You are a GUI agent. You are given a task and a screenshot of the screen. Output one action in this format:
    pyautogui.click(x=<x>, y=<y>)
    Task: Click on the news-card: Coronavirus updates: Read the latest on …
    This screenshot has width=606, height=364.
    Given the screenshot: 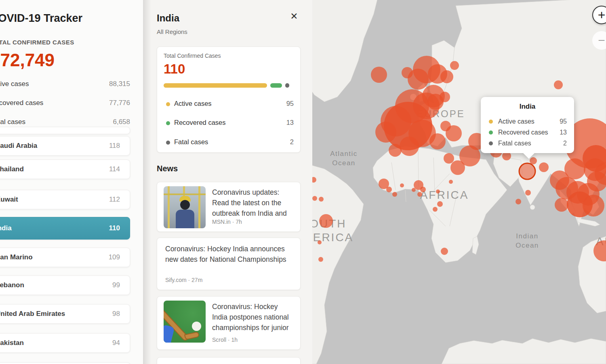 What is the action you would take?
    pyautogui.click(x=229, y=207)
    